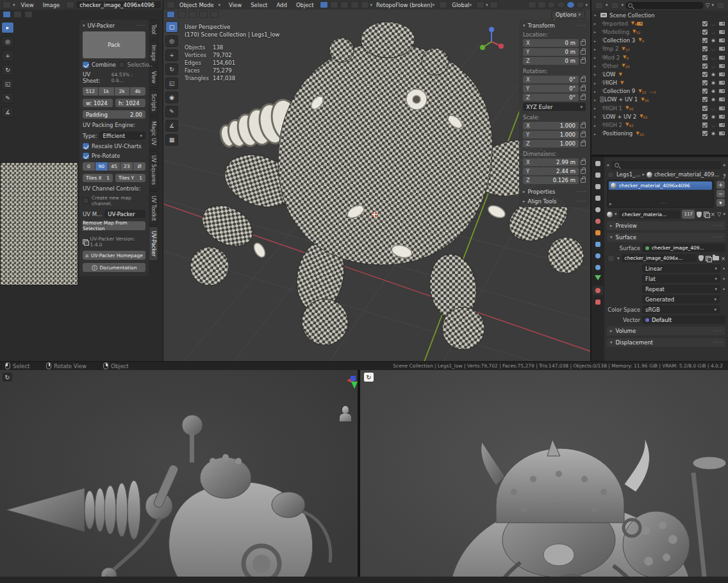 This screenshot has height=583, width=728. What do you see at coordinates (154, 30) in the screenshot?
I see `tab-tool: Tool` at bounding box center [154, 30].